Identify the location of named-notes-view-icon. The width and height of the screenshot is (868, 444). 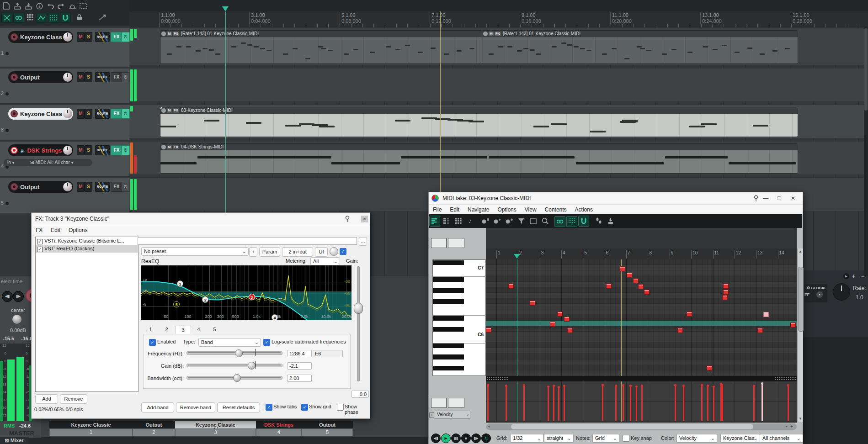
(447, 221).